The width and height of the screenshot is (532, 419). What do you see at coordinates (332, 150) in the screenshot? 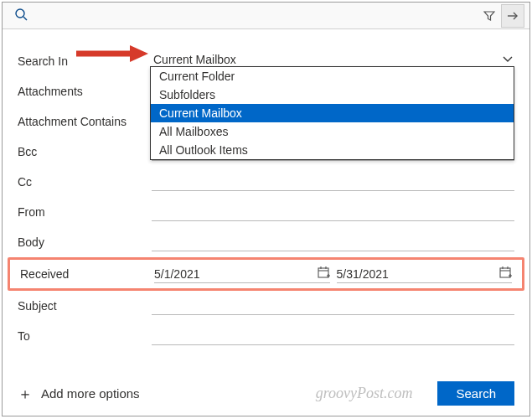
I see `dropdown-option: All Outlook Items` at bounding box center [332, 150].